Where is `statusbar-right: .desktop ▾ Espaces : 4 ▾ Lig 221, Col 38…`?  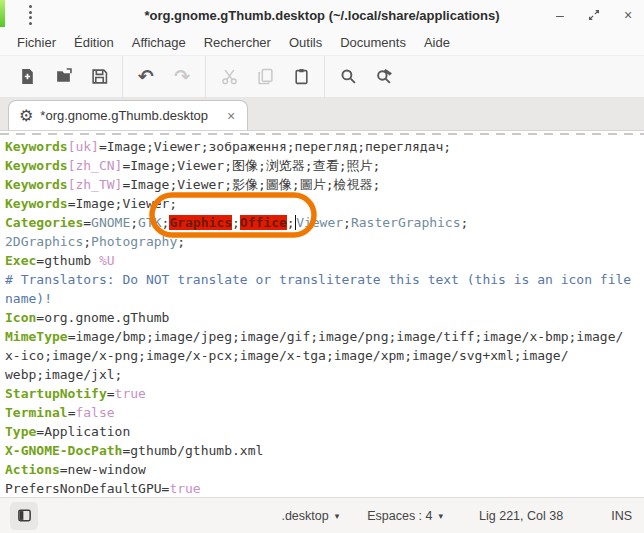
statusbar-right: .desktop ▾ Espaces : 4 ▾ Lig 221, Col 38… is located at coordinates (450, 516).